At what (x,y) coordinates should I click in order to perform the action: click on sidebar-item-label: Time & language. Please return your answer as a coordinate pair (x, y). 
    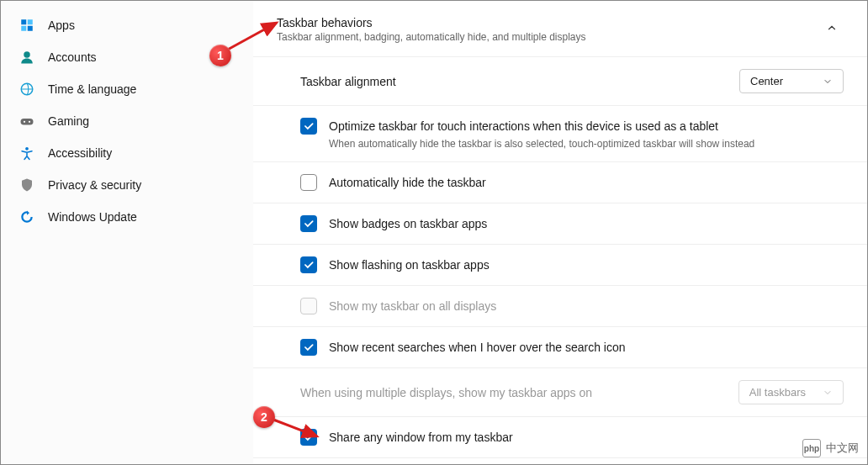
    Looking at the image, I should click on (93, 89).